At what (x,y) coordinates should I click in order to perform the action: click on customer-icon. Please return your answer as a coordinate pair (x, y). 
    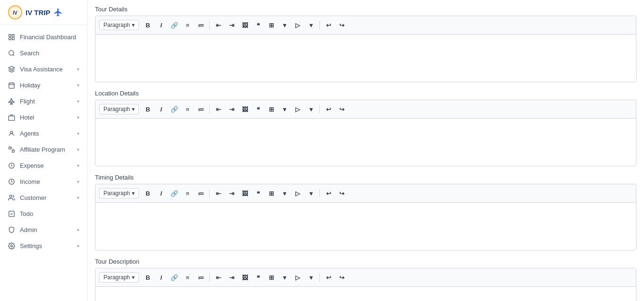
    Looking at the image, I should click on (11, 198).